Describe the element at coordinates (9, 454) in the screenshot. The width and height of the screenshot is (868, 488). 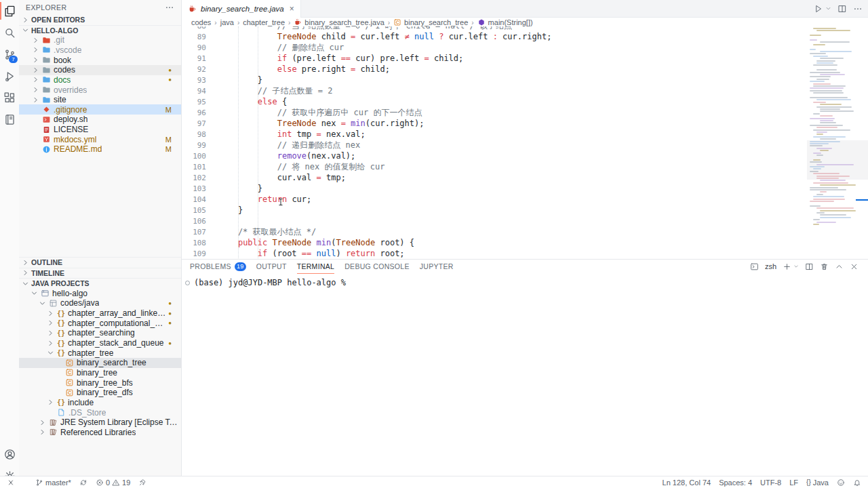
I see `account-icon` at that location.